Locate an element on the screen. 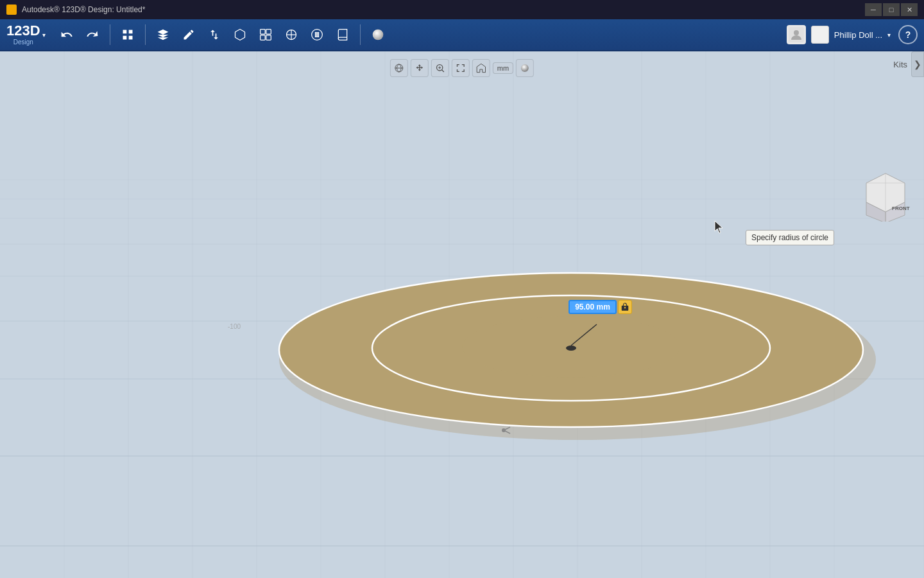 This screenshot has height=578, width=924. lock-button is located at coordinates (625, 307).